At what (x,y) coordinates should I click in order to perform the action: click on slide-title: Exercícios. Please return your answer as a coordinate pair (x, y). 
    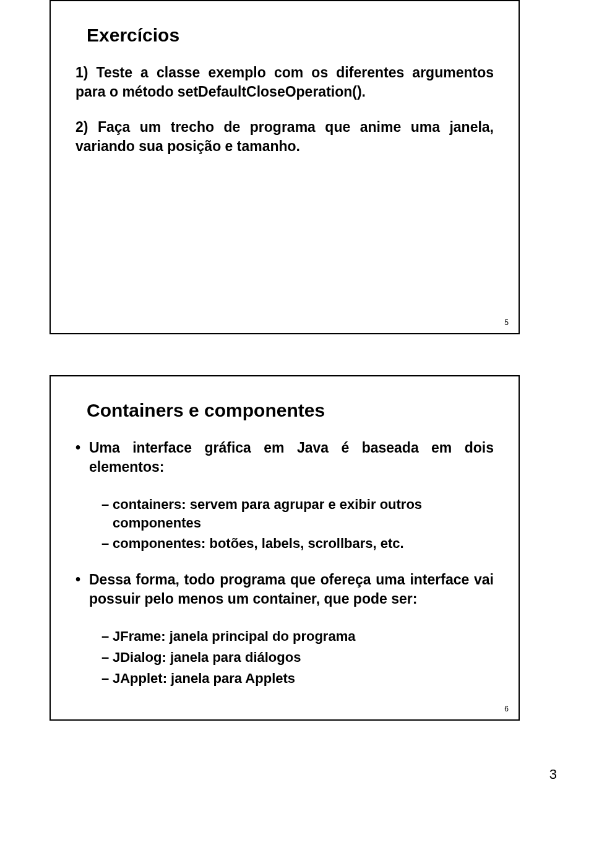
    Looking at the image, I should click on (290, 35).